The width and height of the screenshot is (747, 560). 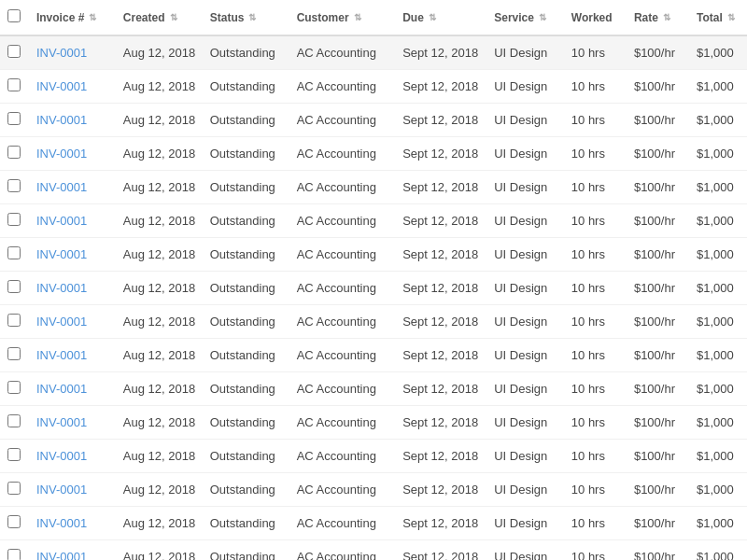 I want to click on sort-status-icon: ⇅, so click(x=252, y=17).